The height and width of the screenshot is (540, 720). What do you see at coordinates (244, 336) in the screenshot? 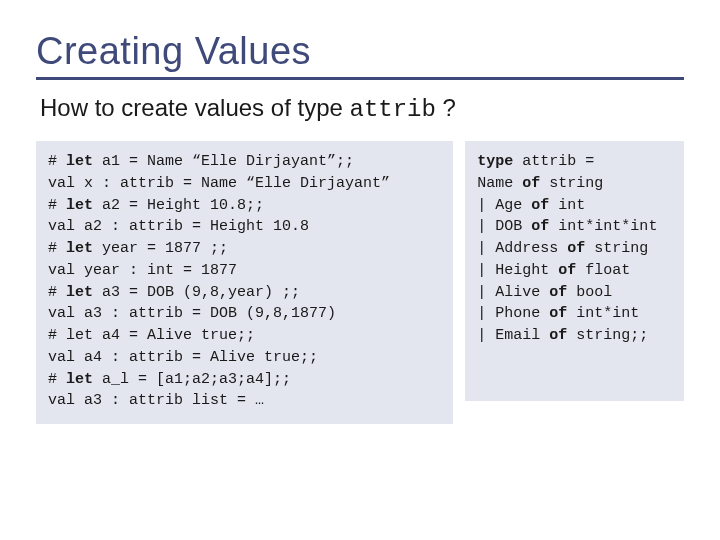
I see `code-line: # let a4 = Alive true;;` at bounding box center [244, 336].